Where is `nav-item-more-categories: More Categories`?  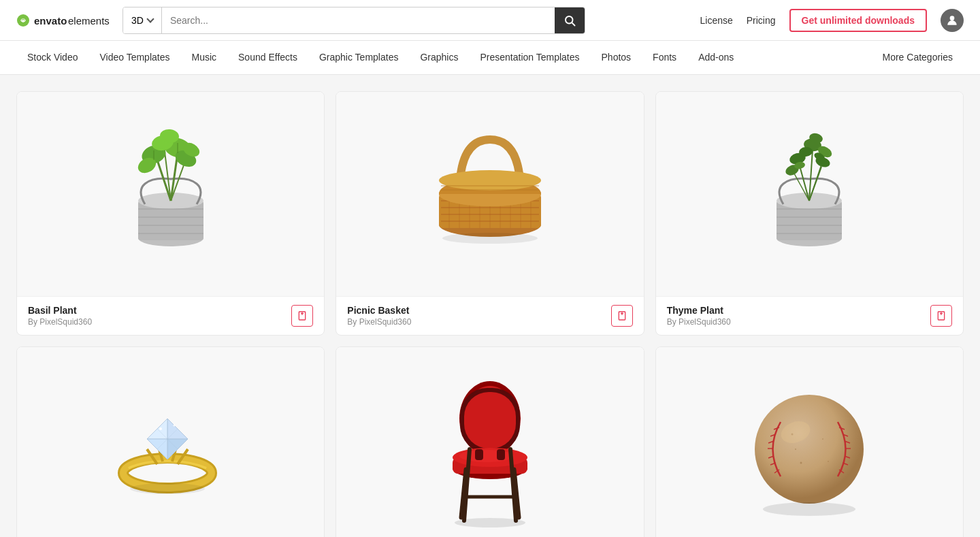 nav-item-more-categories: More Categories is located at coordinates (918, 58).